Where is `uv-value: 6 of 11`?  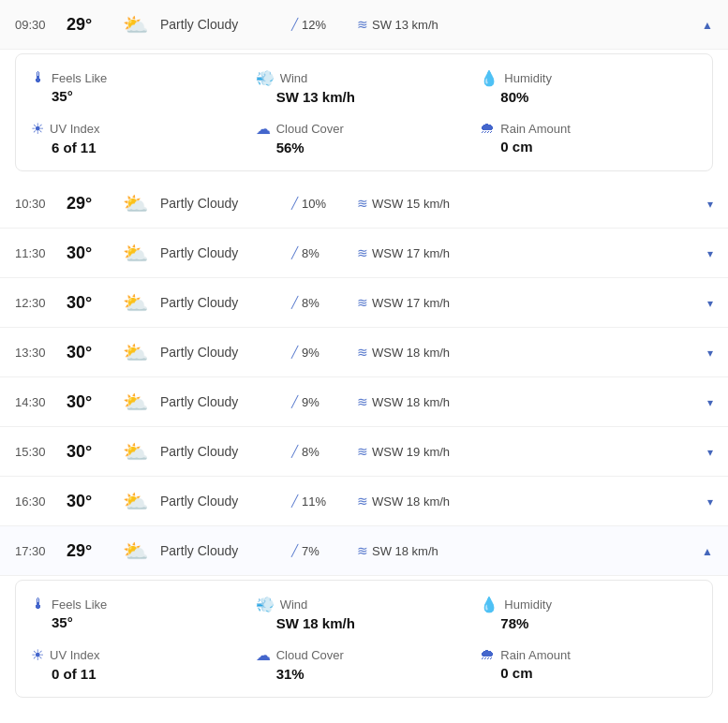 uv-value: 6 of 11 is located at coordinates (140, 148).